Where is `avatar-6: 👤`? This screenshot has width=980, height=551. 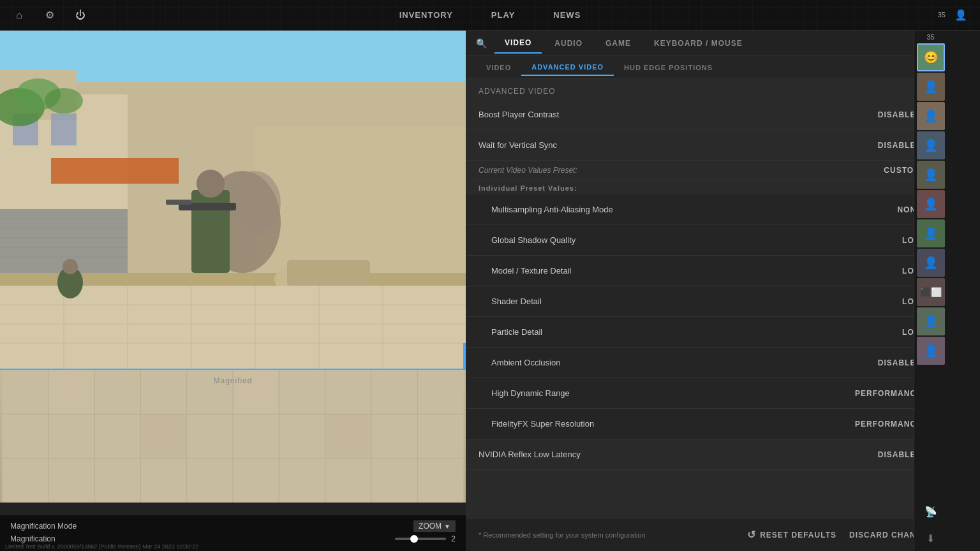 avatar-6: 👤 is located at coordinates (931, 233).